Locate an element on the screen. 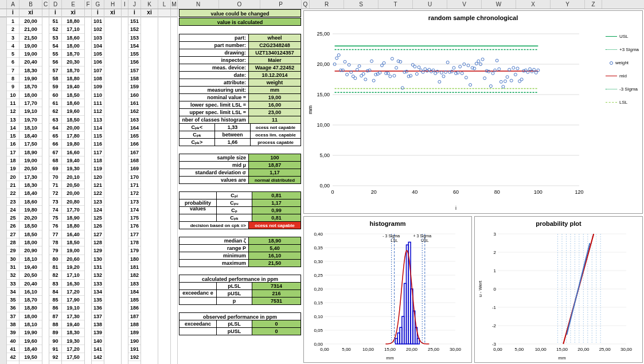  row-drawing: drawing:UZT1340124357 is located at coordinates (240, 53).